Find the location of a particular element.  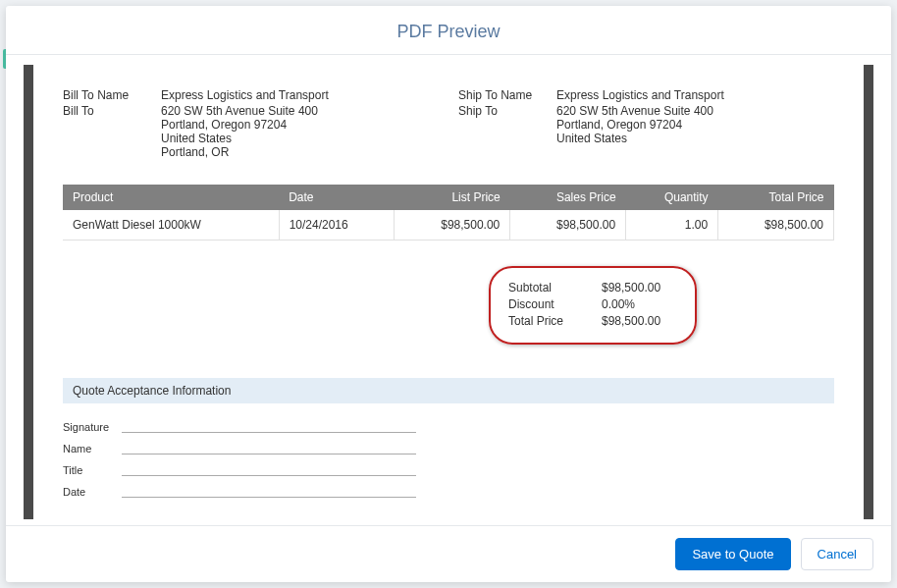

line-items-table: Product Date List Price Sales Price Quan… is located at coordinates (448, 212).